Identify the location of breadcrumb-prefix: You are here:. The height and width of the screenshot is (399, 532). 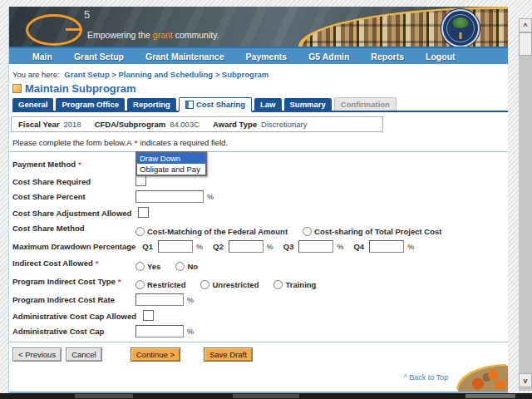
(37, 75).